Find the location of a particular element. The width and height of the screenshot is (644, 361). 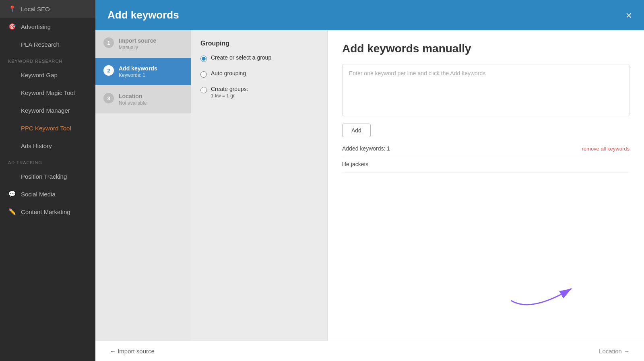

grouping-option-create-select: Create or select a group is located at coordinates (259, 58).